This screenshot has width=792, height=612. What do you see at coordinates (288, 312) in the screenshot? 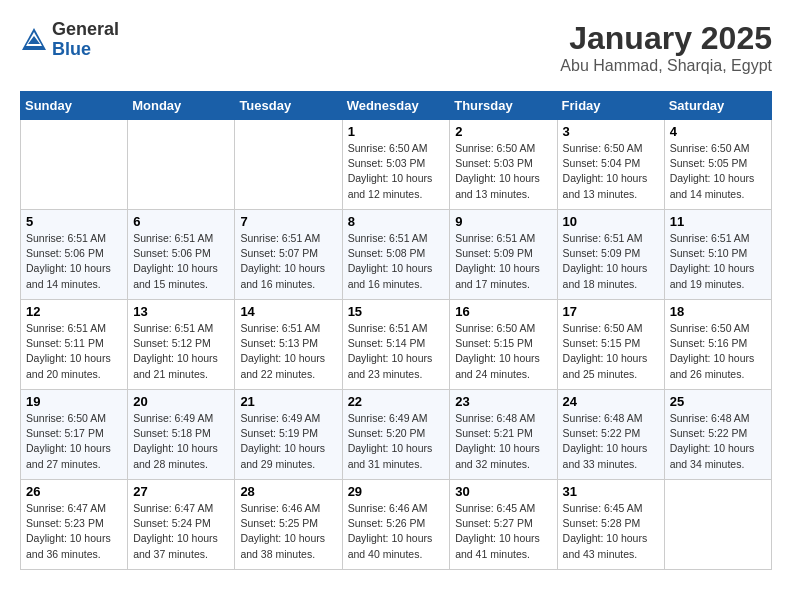
I see `day-number: 14` at bounding box center [288, 312].